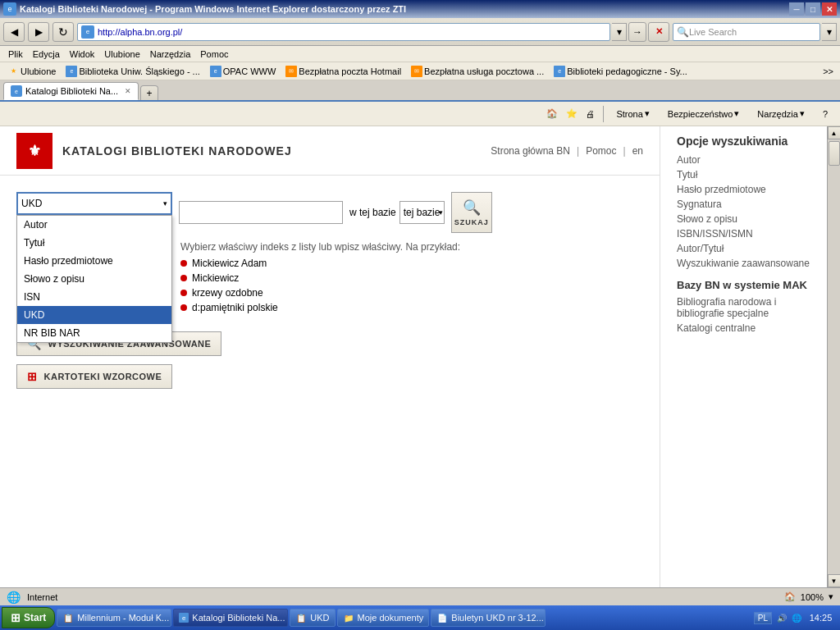  Describe the element at coordinates (372, 212) in the screenshot. I see `scope-prefix: w tej bazie` at that location.